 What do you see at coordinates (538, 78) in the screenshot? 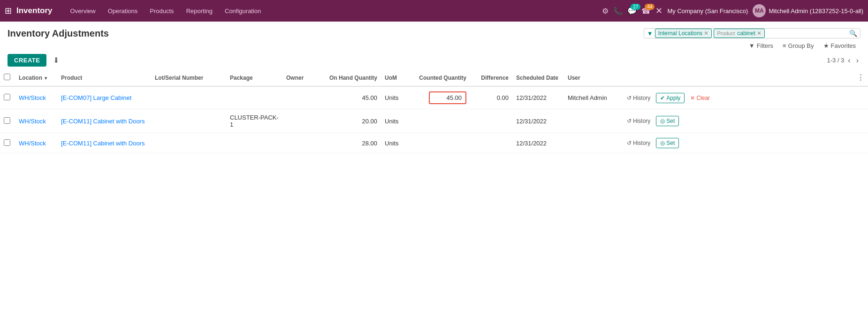
I see `th-scheduled-date: Scheduled Date` at bounding box center [538, 78].